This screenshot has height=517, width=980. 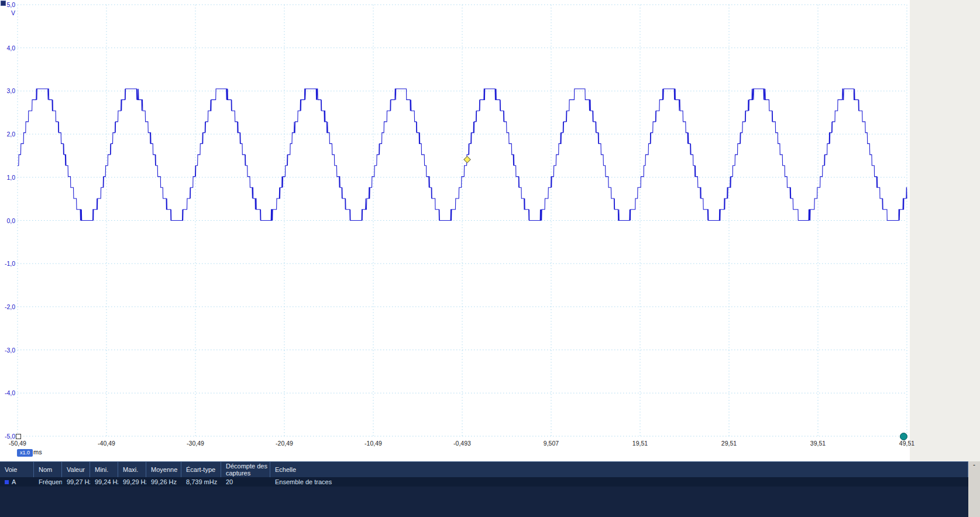 I want to click on x-tick-label: 19,51, so click(x=640, y=443).